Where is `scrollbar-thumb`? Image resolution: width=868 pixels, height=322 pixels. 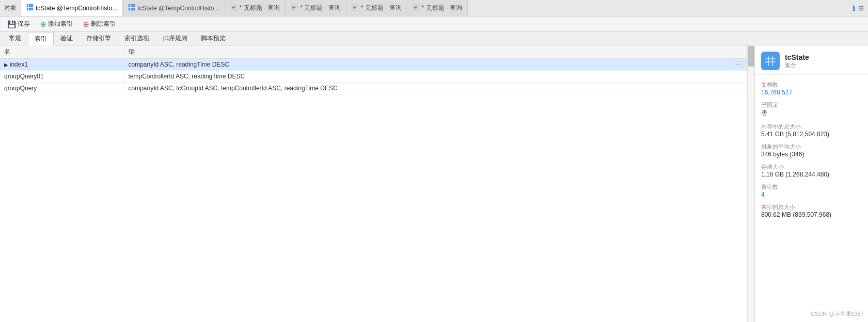 scrollbar-thumb is located at coordinates (751, 56).